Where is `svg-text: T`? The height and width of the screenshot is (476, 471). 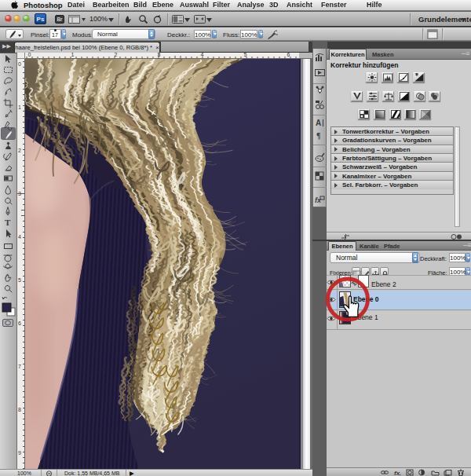 svg-text: T is located at coordinates (8, 222).